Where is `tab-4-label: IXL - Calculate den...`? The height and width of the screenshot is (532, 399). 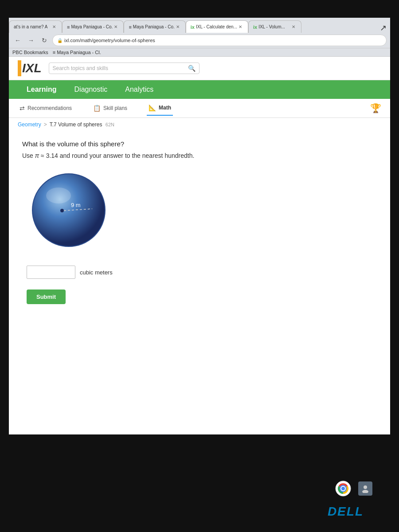 tab-4-label: IXL - Calculate den... is located at coordinates (216, 27).